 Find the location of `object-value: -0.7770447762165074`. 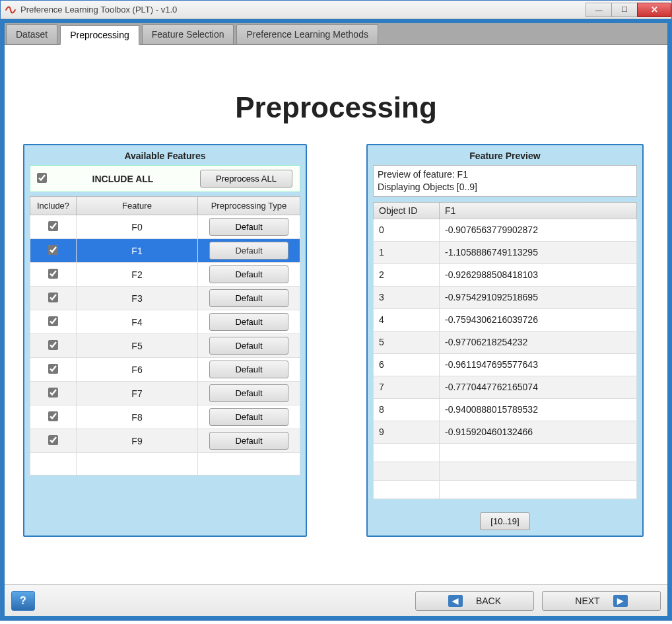

object-value: -0.7770447762165074 is located at coordinates (539, 387).